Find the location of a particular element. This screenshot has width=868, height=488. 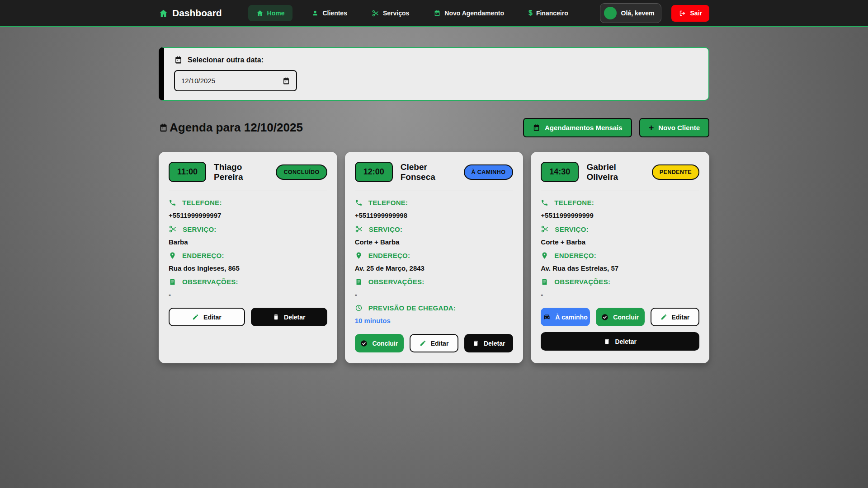

logout-label: Sair is located at coordinates (696, 13).